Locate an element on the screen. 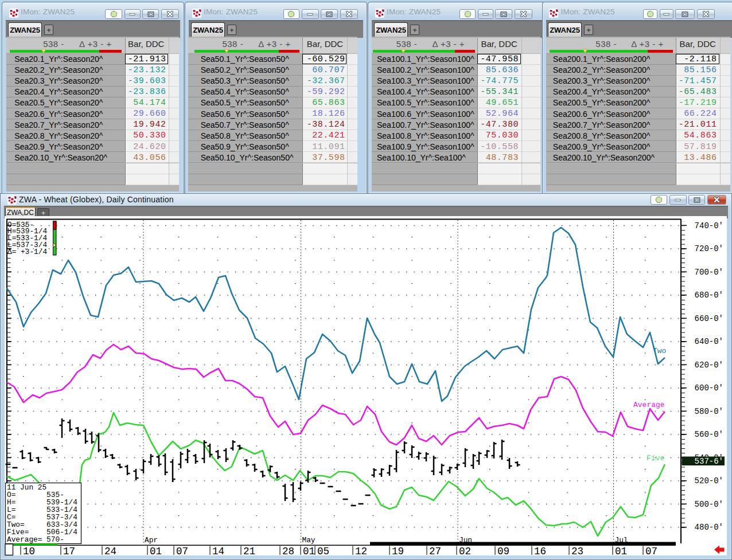 Image resolution: width=732 pixels, height=560 pixels. svg-text: Apr is located at coordinates (151, 540).